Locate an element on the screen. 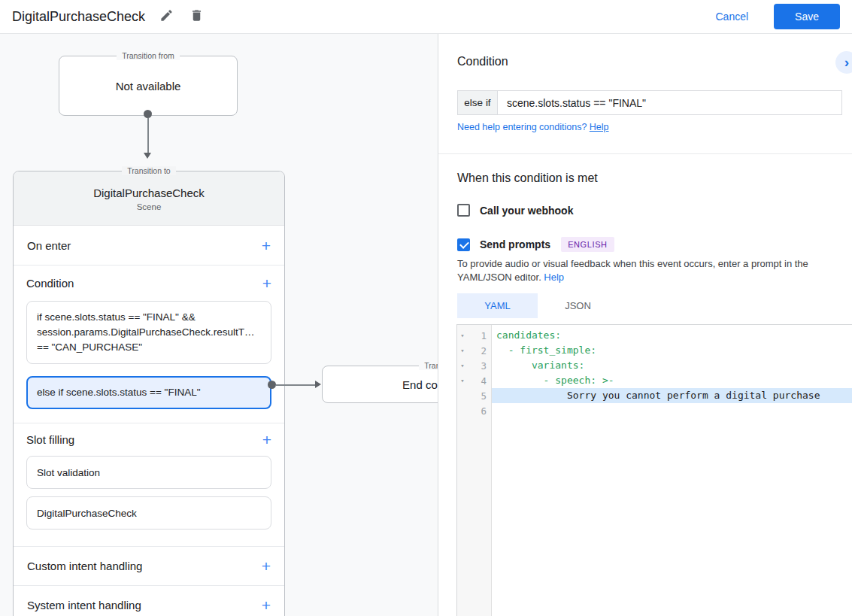 This screenshot has height=616, width=852. line-number: 6 is located at coordinates (480, 411).